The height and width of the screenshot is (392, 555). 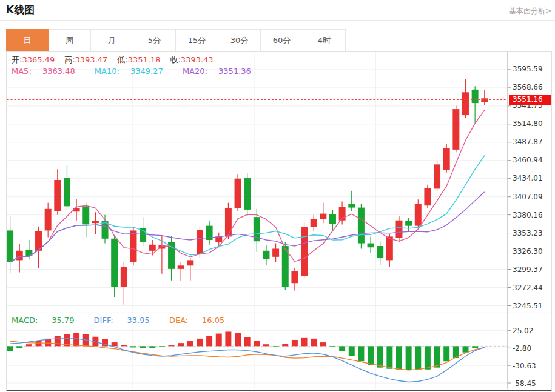 I want to click on ma20-label: MA20:, so click(x=195, y=71).